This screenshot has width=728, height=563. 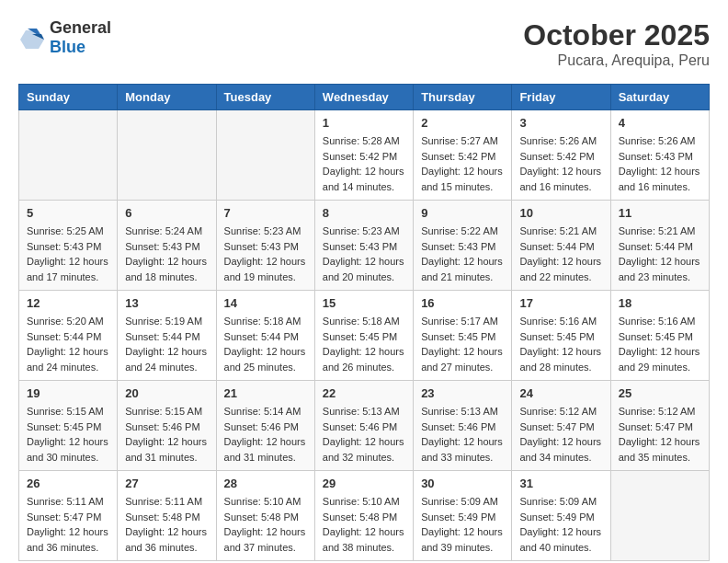 I want to click on daylight-text: Daylight: 12 hours and 27 minutes., so click(x=462, y=359).